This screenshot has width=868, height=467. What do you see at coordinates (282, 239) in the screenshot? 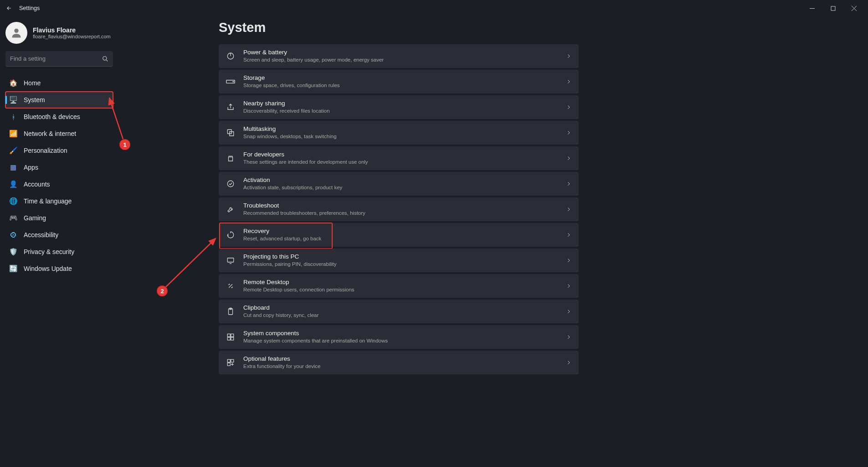
I see `card-subtitle: Reset, advanced startup, go back` at bounding box center [282, 239].